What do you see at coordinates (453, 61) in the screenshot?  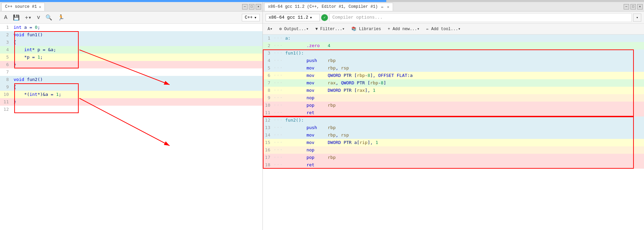 I see `asm-row: 4··· push rbp` at bounding box center [453, 61].